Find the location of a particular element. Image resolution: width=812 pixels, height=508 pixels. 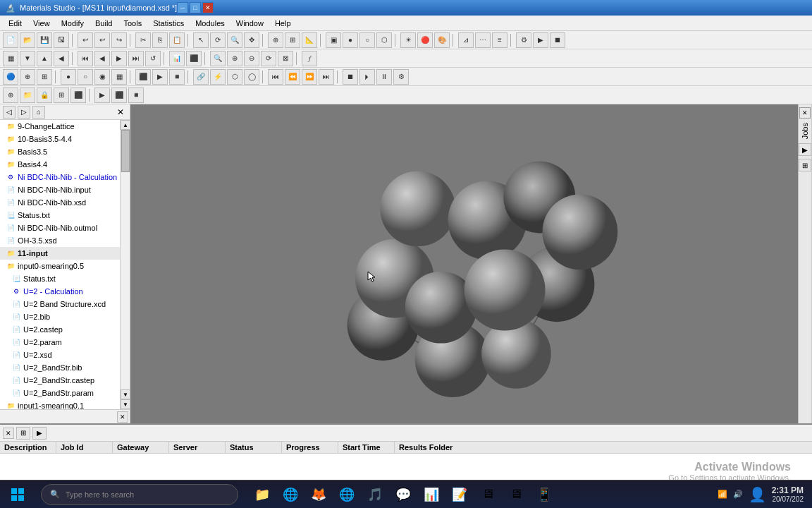

sidebar-item: 📁10-Basis3.5-4.4 is located at coordinates (60, 139).